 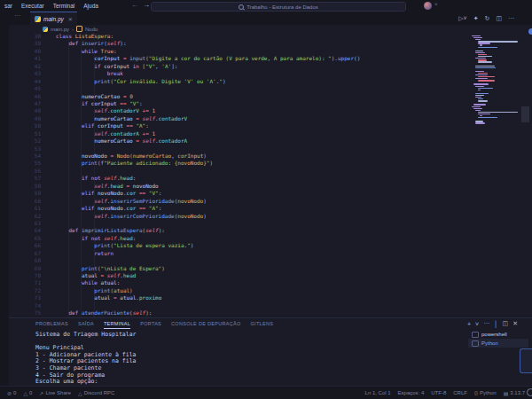 What do you see at coordinates (206, 325) in the screenshot?
I see `panel-tab-console-de-depura-o: CONSOLE DE DEPURAÇÃO` at bounding box center [206, 325].